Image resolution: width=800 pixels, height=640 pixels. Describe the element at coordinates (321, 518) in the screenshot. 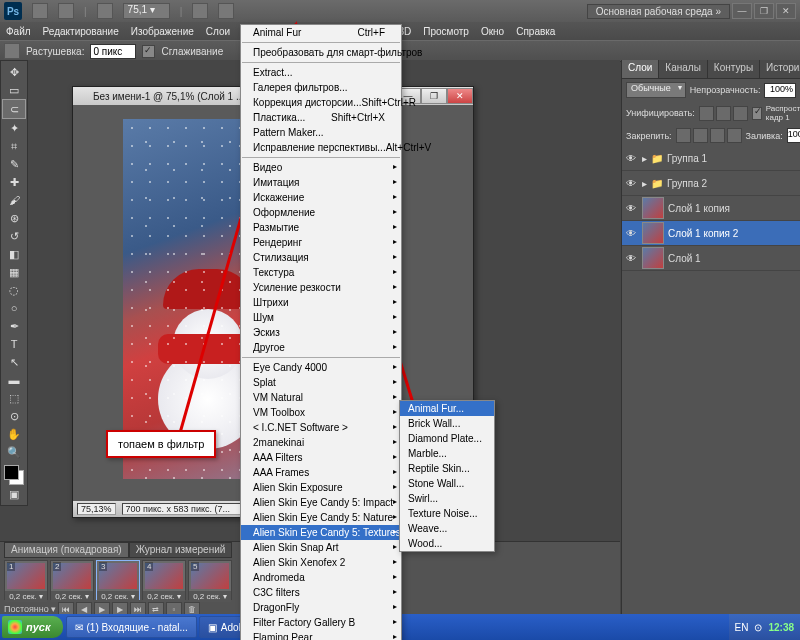

I see `filter-item: Alien Skin Eye Candy 5: Nature` at that location.